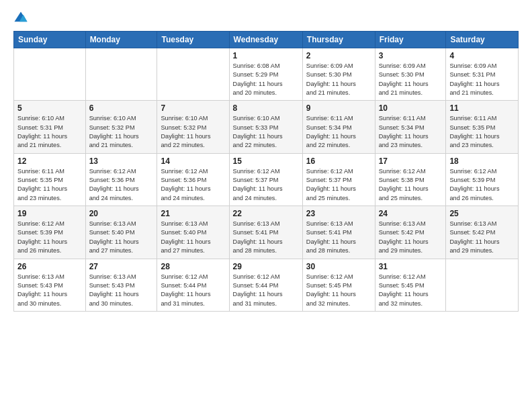  I want to click on calendar-cell: 19Sunrise: 6:12 AM Sunset: 5:39 PM Dayli…, so click(50, 232).